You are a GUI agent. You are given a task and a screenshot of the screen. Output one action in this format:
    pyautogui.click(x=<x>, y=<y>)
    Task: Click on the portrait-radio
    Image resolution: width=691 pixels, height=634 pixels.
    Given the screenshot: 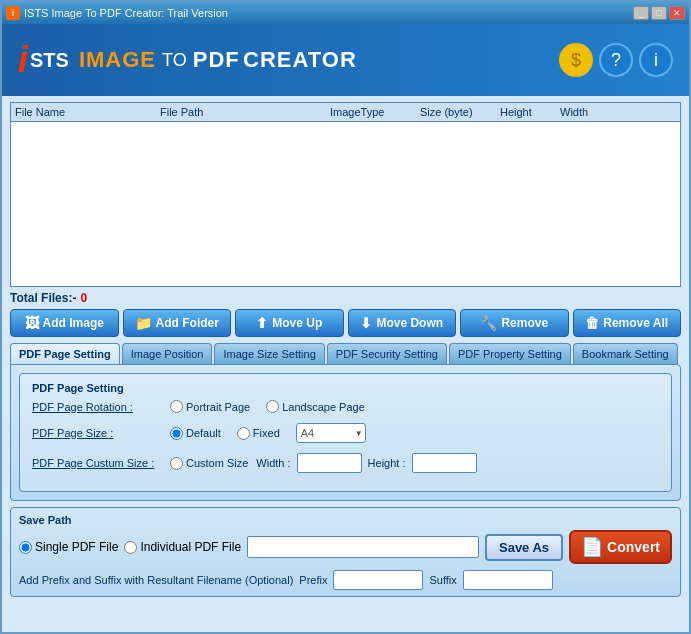 What is the action you would take?
    pyautogui.click(x=176, y=406)
    